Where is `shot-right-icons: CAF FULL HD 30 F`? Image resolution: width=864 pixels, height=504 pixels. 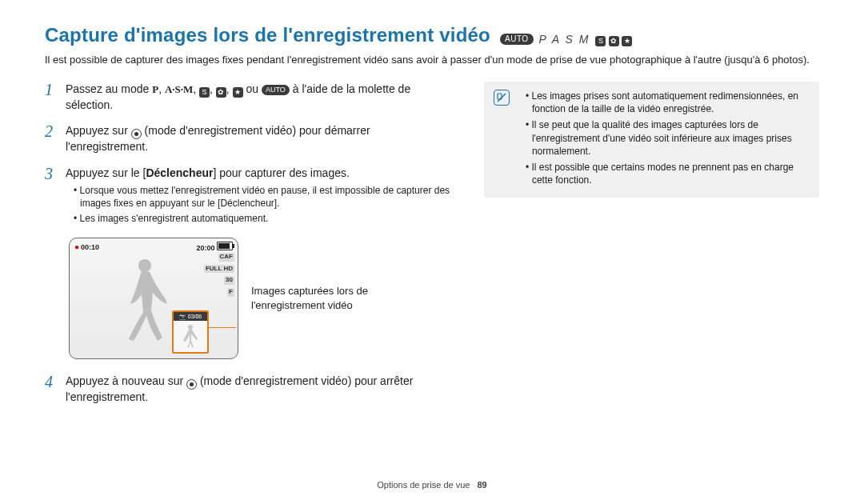
shot-right-icons: CAF FULL HD 30 F is located at coordinates (219, 275).